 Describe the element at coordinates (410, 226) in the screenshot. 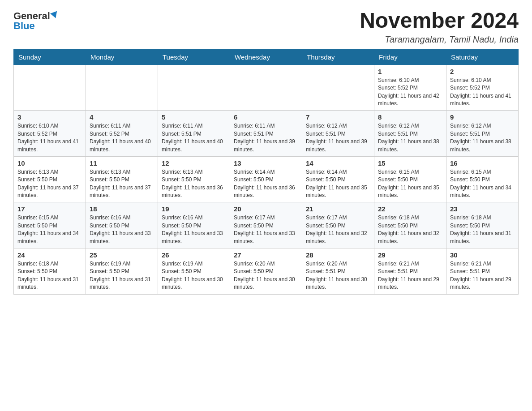

I see `calendar-cell: 22Sunrise: 6:18 AM Sunset: 5:50 PM Dayli…` at that location.